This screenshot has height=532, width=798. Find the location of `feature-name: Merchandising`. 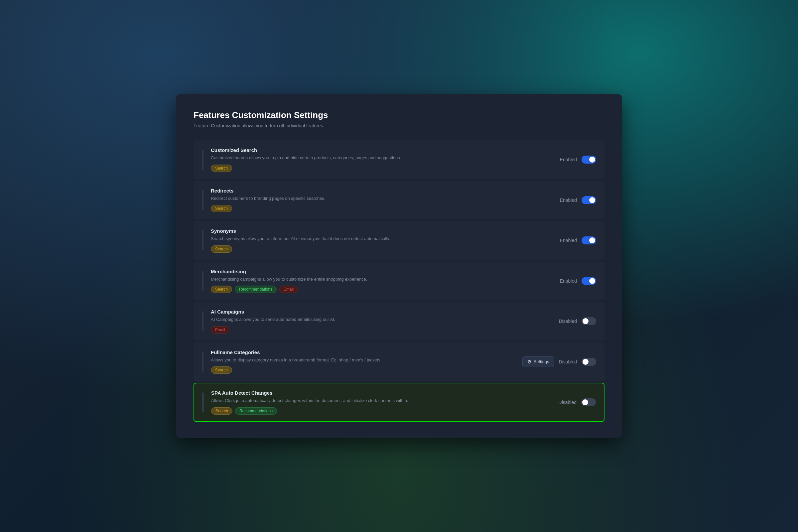

feature-name: Merchandising is located at coordinates (385, 271).